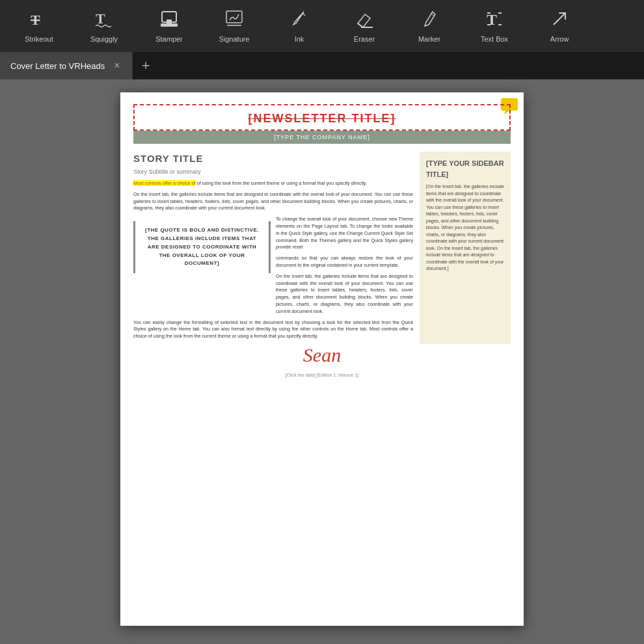  Describe the element at coordinates (146, 66) in the screenshot. I see `tab-add-button: +` at that location.